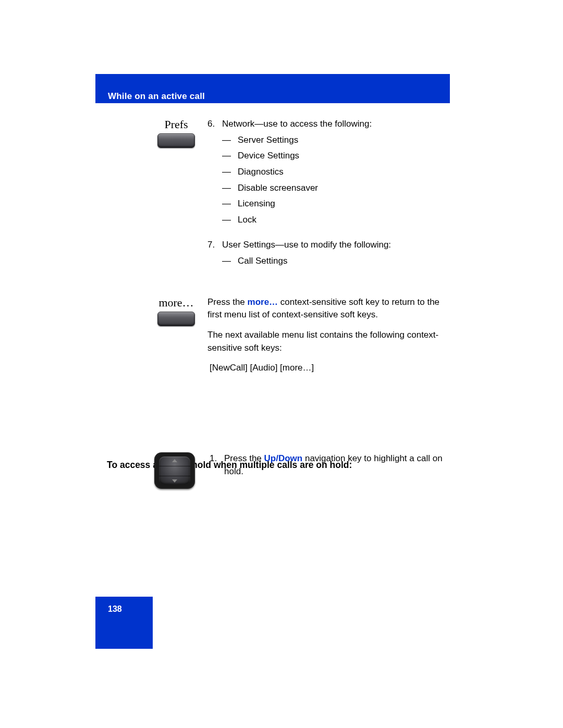  What do you see at coordinates (278, 189) in the screenshot?
I see `sub-text: Disable screensaver` at bounding box center [278, 189].